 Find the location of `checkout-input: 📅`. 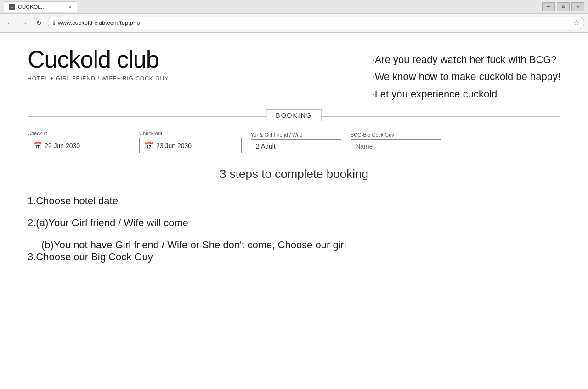

checkout-input: 📅 is located at coordinates (190, 145).